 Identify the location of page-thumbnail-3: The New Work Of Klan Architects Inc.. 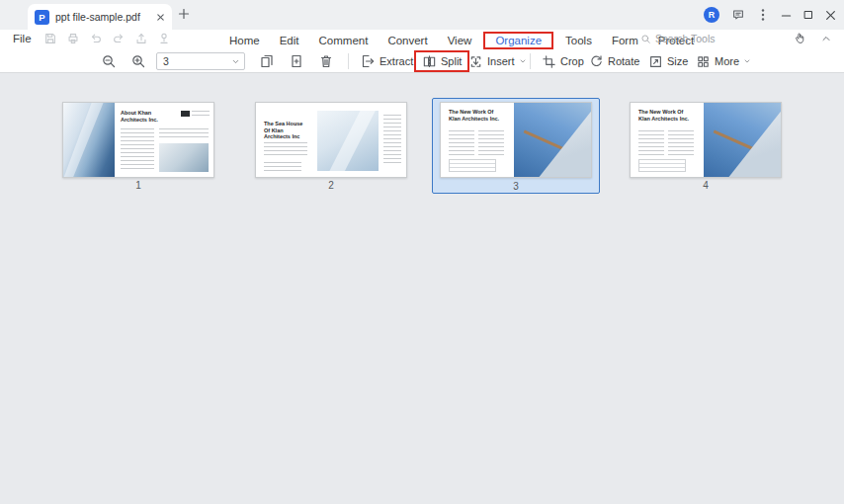
(516, 140).